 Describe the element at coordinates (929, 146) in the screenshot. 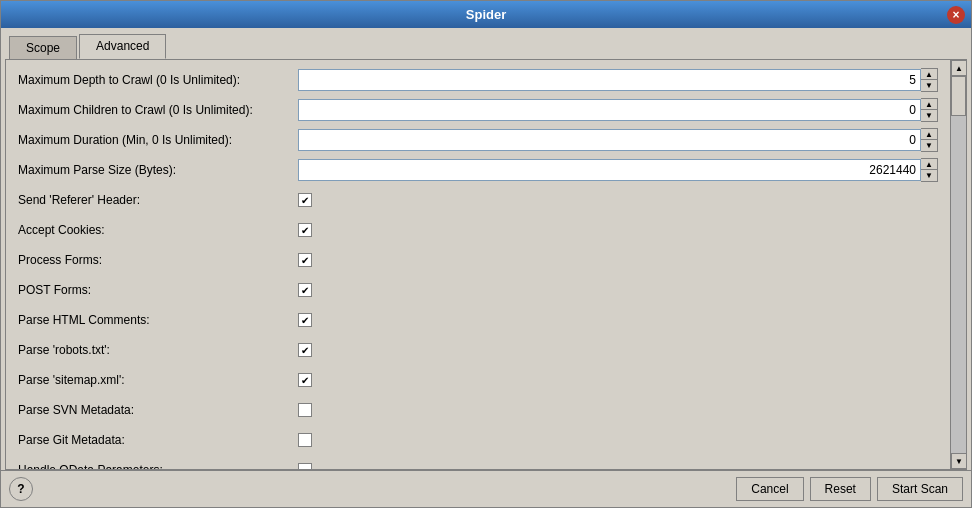

I see `max-duration-down: ▼` at that location.